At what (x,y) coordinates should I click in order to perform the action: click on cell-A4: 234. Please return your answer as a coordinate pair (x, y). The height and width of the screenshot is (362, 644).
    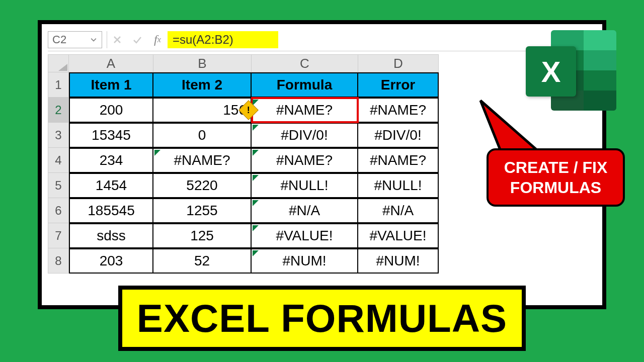
    Looking at the image, I should click on (111, 160).